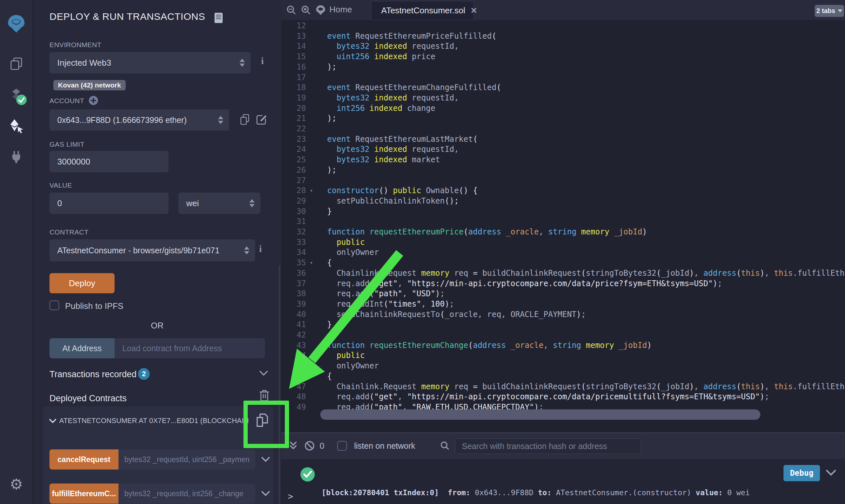 The width and height of the screenshot is (845, 504). What do you see at coordinates (16, 64) in the screenshot?
I see `file-explorer-icon` at bounding box center [16, 64].